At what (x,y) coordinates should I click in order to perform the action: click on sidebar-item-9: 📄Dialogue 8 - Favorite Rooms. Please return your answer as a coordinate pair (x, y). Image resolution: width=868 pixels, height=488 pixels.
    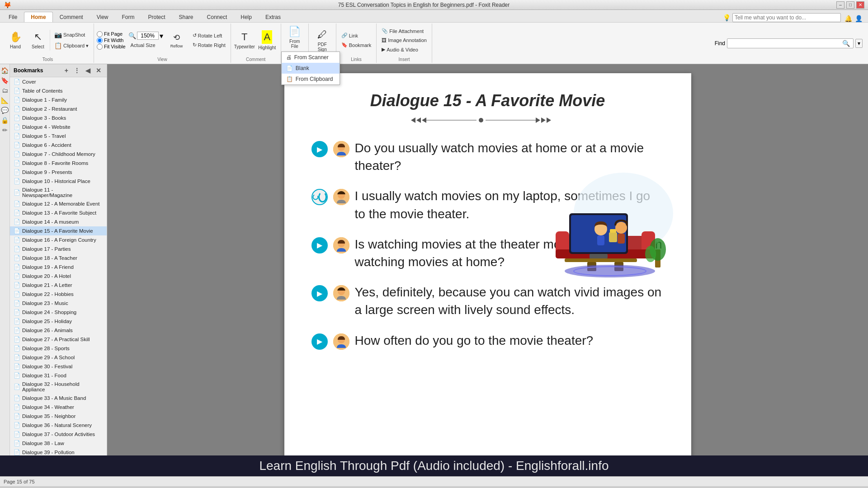
    Looking at the image, I should click on (58, 163).